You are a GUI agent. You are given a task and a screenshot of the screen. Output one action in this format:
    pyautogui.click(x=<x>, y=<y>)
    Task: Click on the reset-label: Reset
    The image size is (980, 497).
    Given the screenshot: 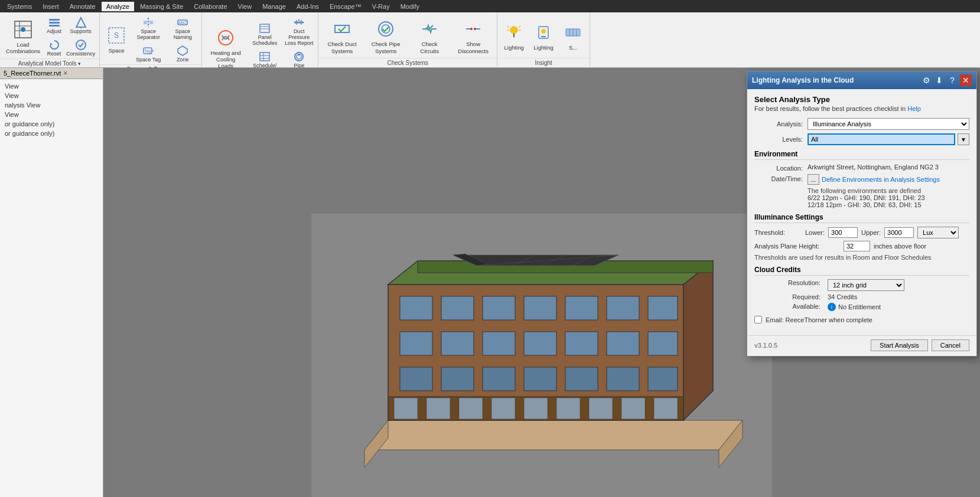 What is the action you would take?
    pyautogui.click(x=54, y=54)
    